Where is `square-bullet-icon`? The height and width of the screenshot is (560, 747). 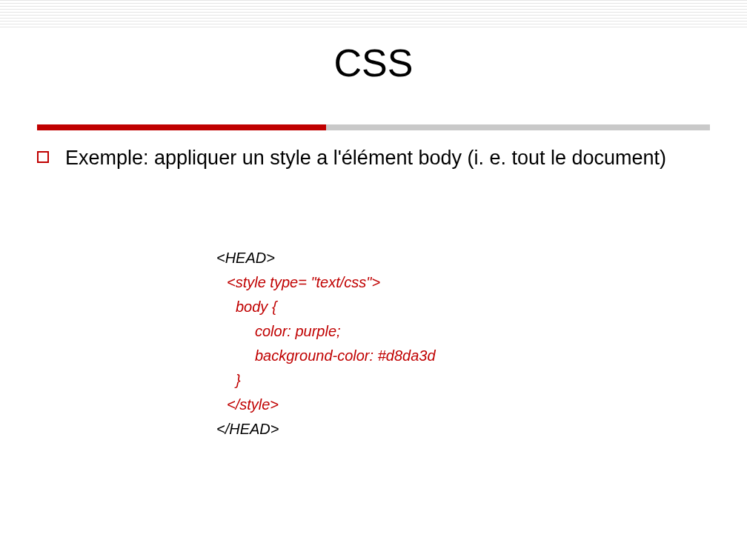 square-bullet-icon is located at coordinates (43, 157).